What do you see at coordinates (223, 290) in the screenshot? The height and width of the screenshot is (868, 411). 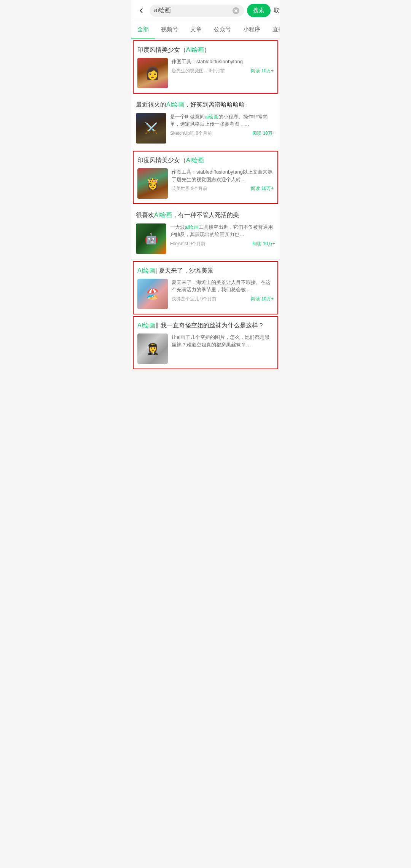 I see `article-meta: 夏天来了，海滩上的美景让人目不暇接。在这个充满活力的季节里，我们总会被… 决得是…` at bounding box center [223, 290].